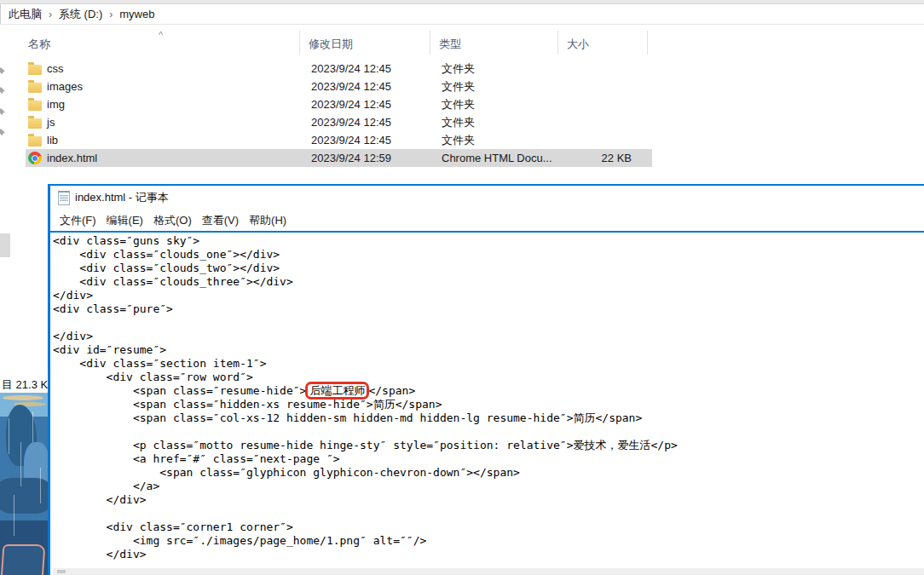 This screenshot has width=924, height=575. Describe the element at coordinates (339, 104) in the screenshot. I see `file-row-img: img2023/9/24 12:45文件夹` at that location.